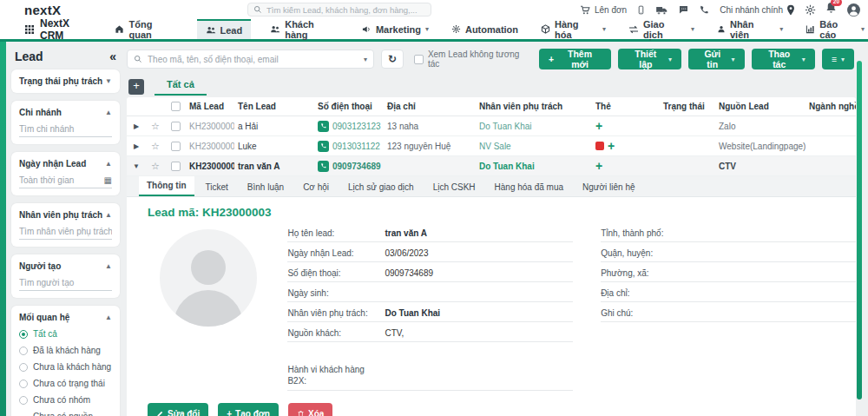 This screenshot has width=868, height=416. What do you see at coordinates (305, 30) in the screenshot?
I see `nav-item-khach-hang: Khách hàng` at bounding box center [305, 30].